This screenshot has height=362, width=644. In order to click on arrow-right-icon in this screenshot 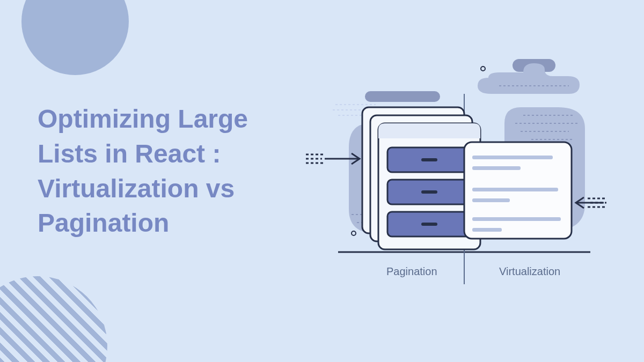, I will do `click(591, 203)`.